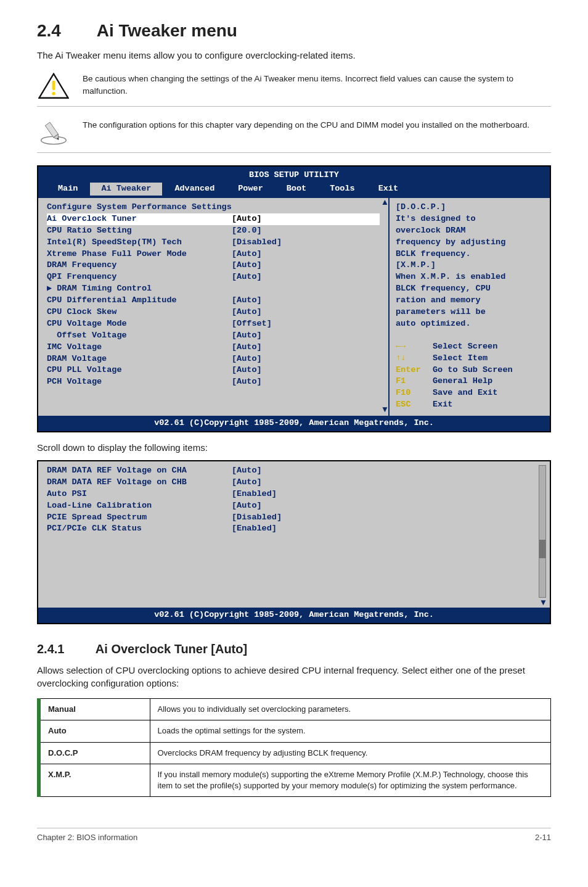 This screenshot has height=887, width=588. I want to click on bios-help-line: parameters will be, so click(470, 312).